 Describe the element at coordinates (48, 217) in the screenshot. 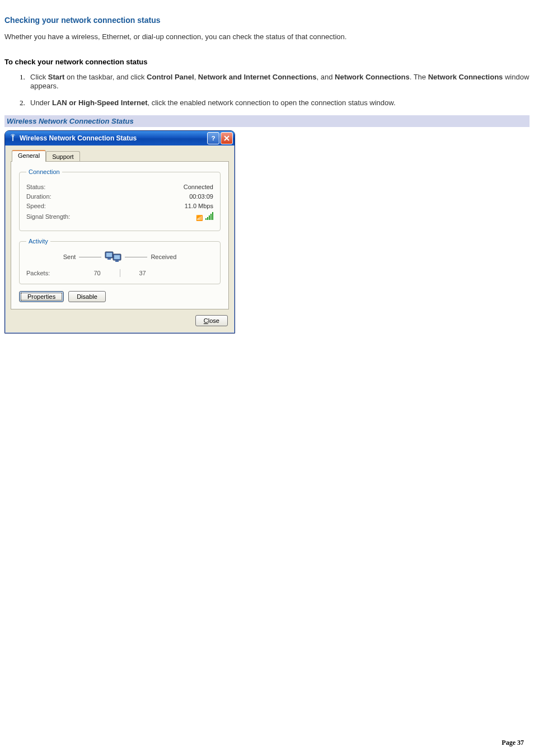

I see `signal-label: Signal Strength:` at that location.